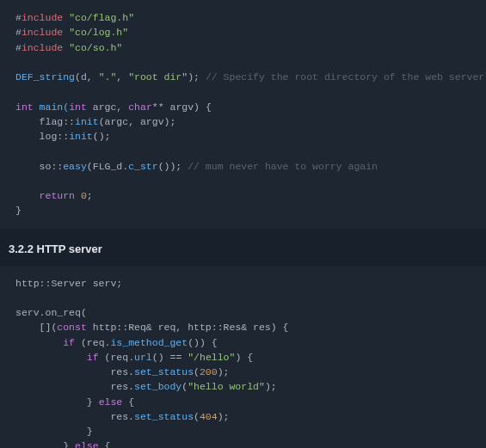 The image size is (486, 448). I want to click on fn-name: is_method_get, so click(149, 342).